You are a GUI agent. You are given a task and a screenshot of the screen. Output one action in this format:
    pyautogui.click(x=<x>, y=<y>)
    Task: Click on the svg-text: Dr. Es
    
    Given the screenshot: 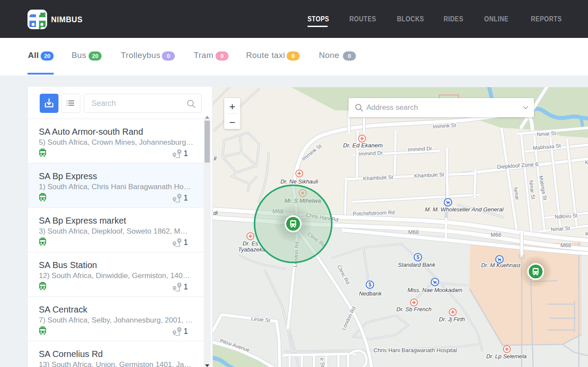 What is the action you would take?
    pyautogui.click(x=250, y=243)
    